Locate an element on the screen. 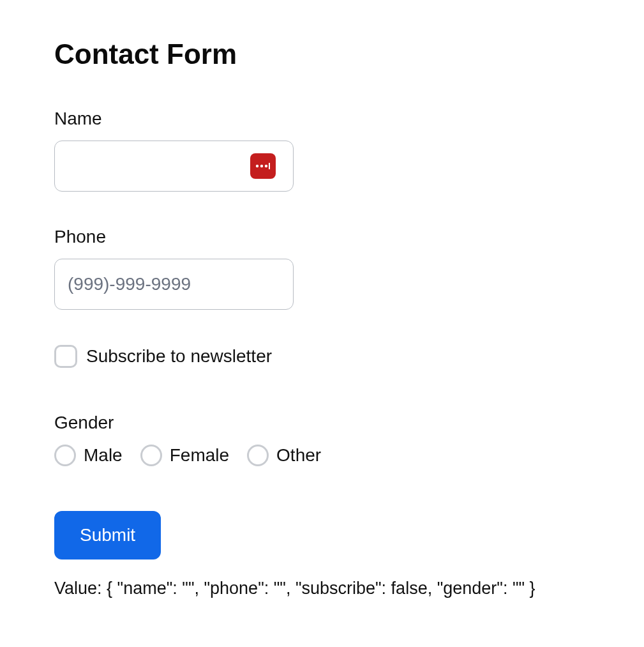 Image resolution: width=644 pixels, height=647 pixels. name-field: Name is located at coordinates (322, 150).